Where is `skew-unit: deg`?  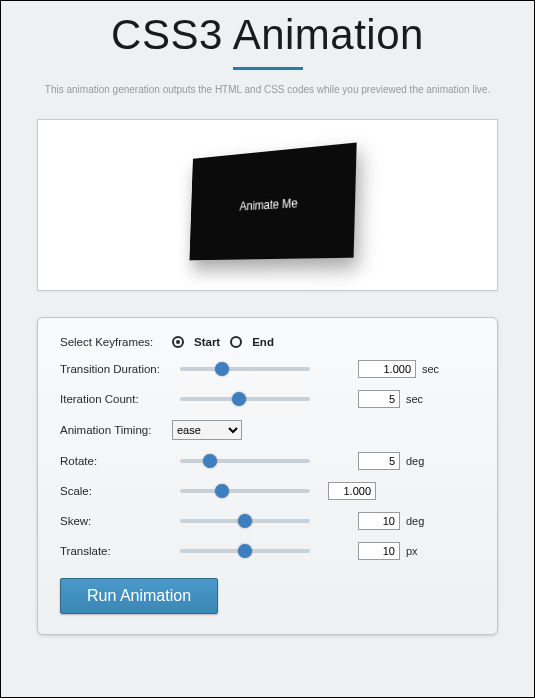
skew-unit: deg is located at coordinates (415, 521).